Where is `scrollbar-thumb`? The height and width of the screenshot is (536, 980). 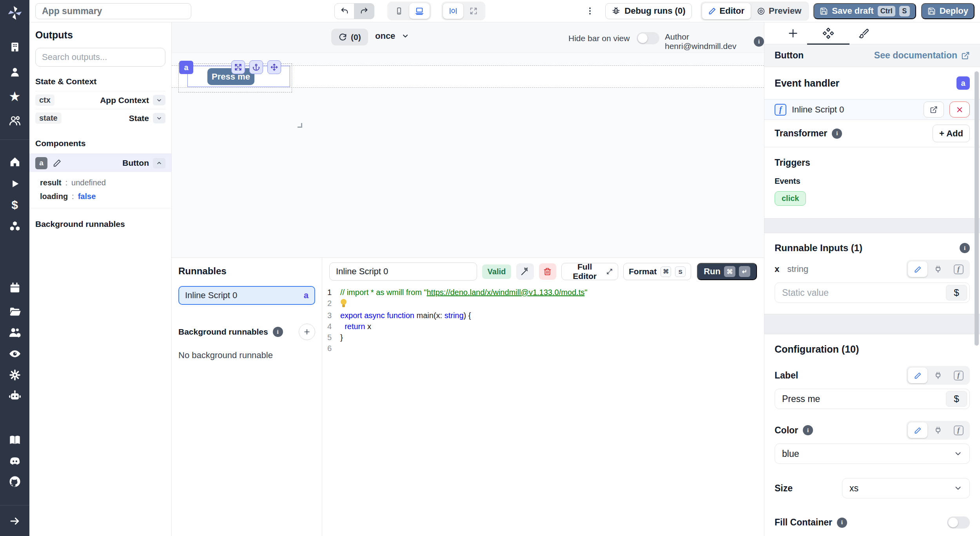 scrollbar-thumb is located at coordinates (977, 208).